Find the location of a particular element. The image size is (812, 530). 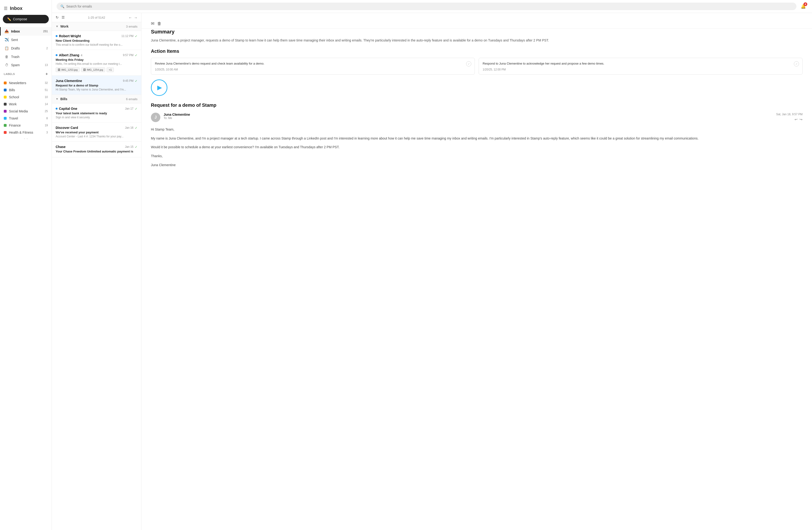

attachment-chip-2: 🖼 IMG_1254.jpg is located at coordinates (93, 70).